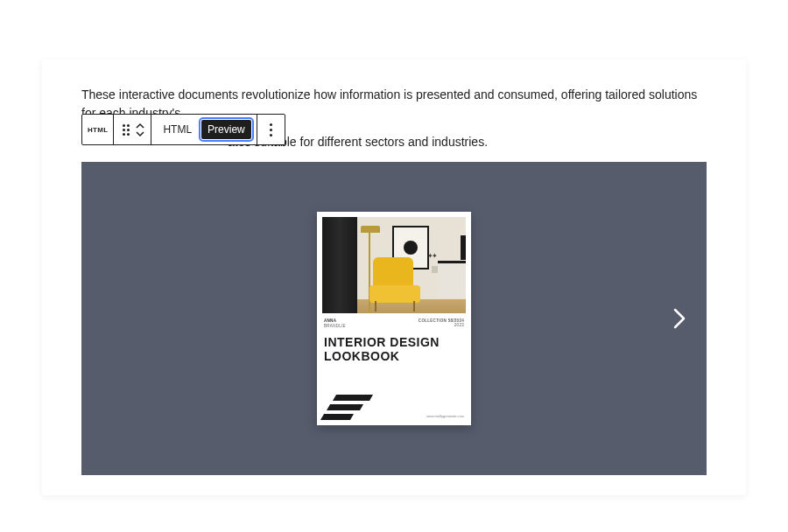 The height and width of the screenshot is (532, 788). Describe the element at coordinates (394, 356) in the screenshot. I see `title-line-2: LOOKBOOK` at that location.